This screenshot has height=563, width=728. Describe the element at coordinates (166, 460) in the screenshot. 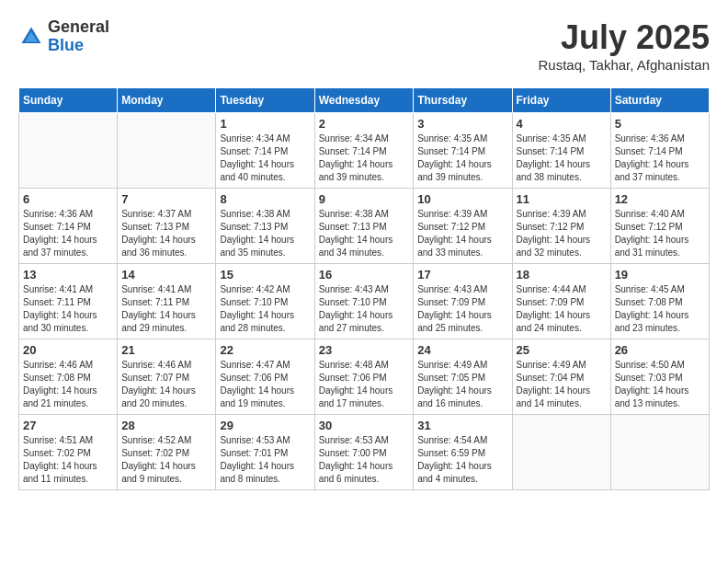

I see `day-info: Sunrise: 4:52 AM Sunset: 7:02 PM Dayligh…` at that location.